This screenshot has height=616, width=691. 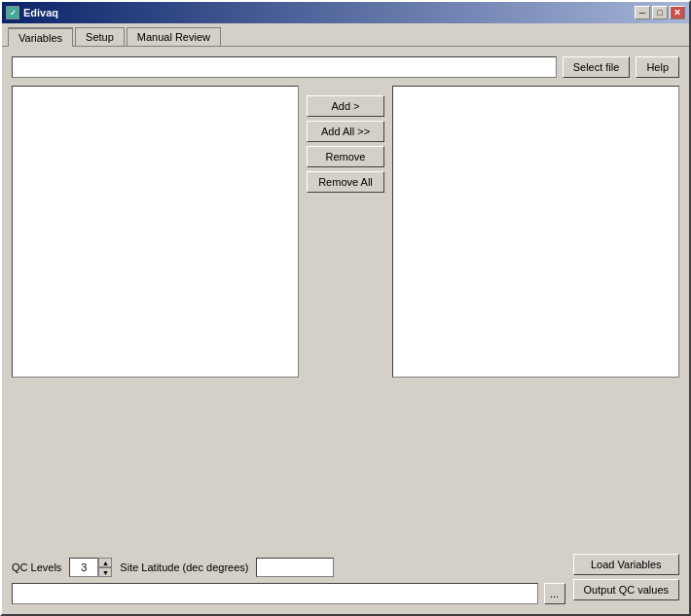 What do you see at coordinates (32, 13) in the screenshot?
I see `title-bar-left: ✓ Edivaq` at bounding box center [32, 13].